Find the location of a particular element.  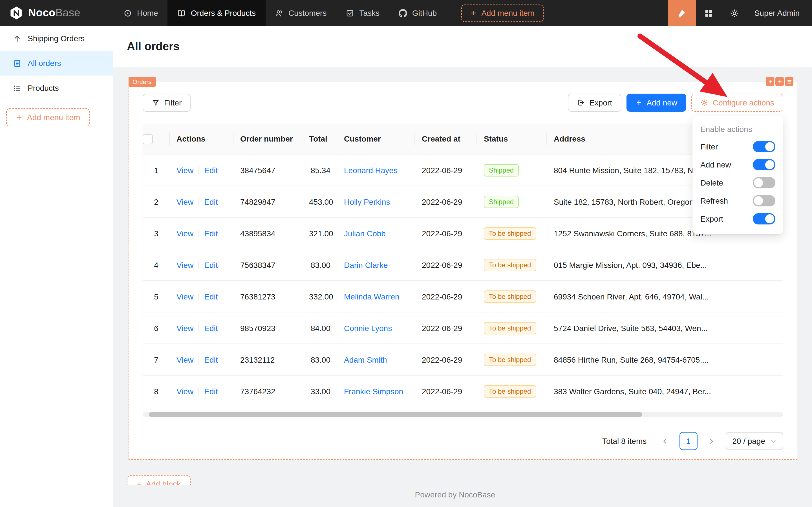

settings-gear-button is located at coordinates (735, 13).